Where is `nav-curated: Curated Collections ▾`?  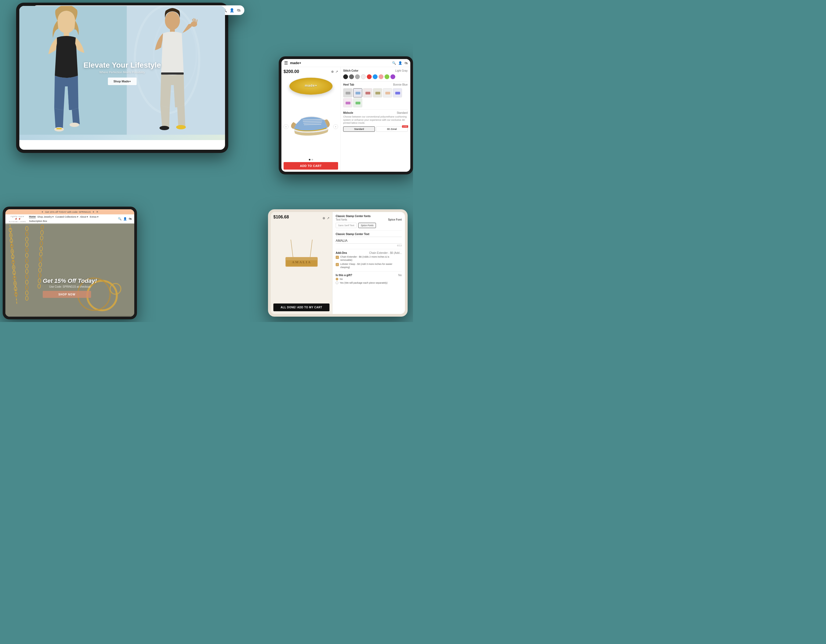 nav-curated: Curated Collections ▾ is located at coordinates (67, 217).